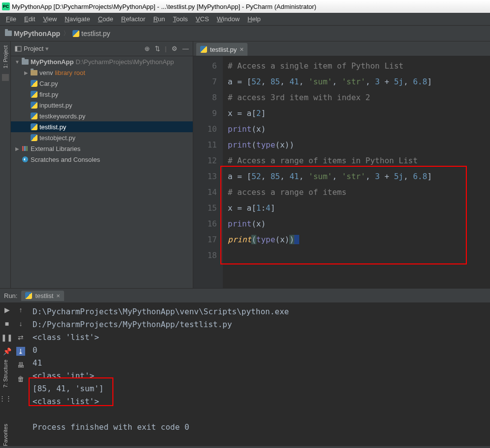 This screenshot has width=490, height=448. What do you see at coordinates (133, 19) in the screenshot?
I see `menu-refactor: Refactor` at bounding box center [133, 19].